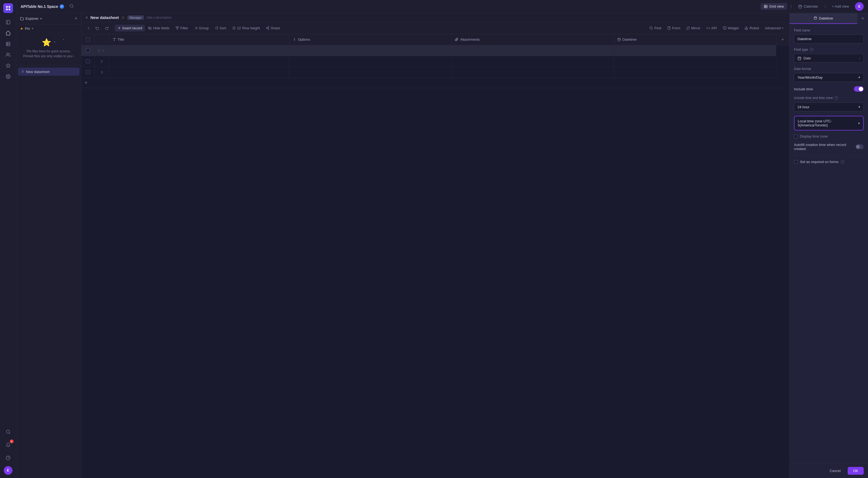  I want to click on explorer-add-button: +, so click(76, 19).